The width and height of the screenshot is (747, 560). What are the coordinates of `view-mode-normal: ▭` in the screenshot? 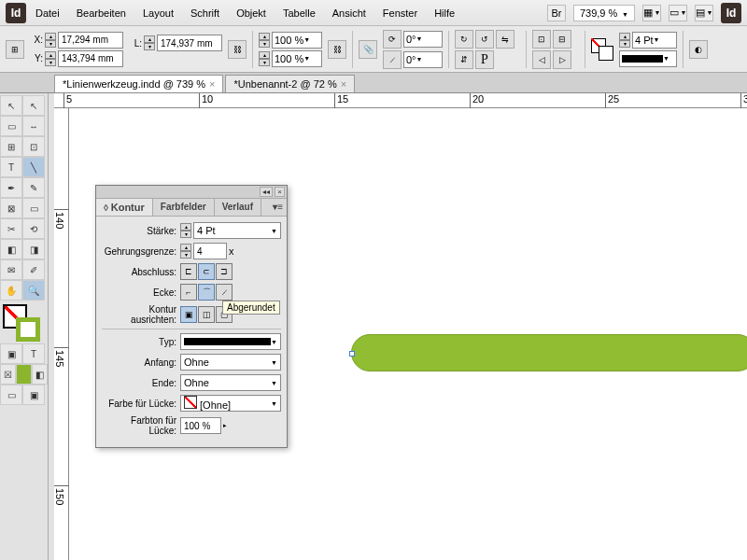 It's located at (11, 395).